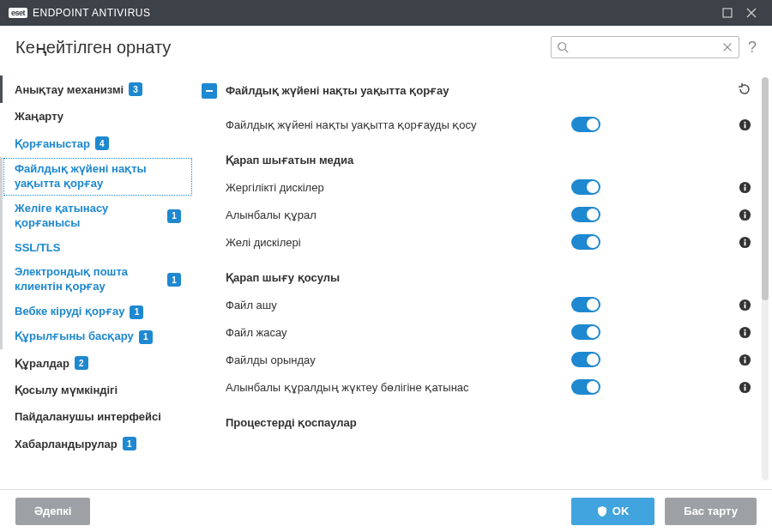 This screenshot has height=532, width=772. Describe the element at coordinates (477, 124) in the screenshot. I see `row-enable-realtime: Файлдық жүйені нақты уақытта қорғауды қо…` at that location.